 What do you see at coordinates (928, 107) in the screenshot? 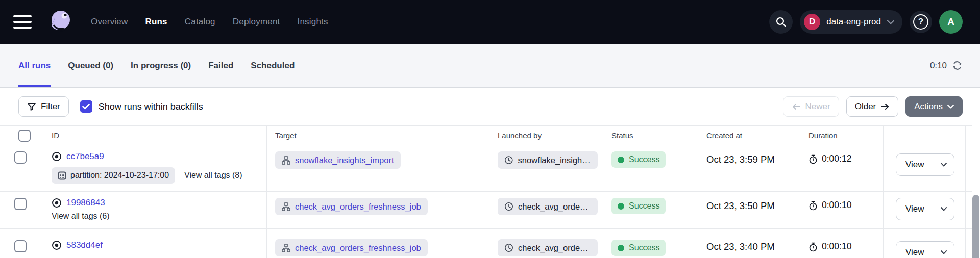
I see `actions-label: Actions` at bounding box center [928, 107].